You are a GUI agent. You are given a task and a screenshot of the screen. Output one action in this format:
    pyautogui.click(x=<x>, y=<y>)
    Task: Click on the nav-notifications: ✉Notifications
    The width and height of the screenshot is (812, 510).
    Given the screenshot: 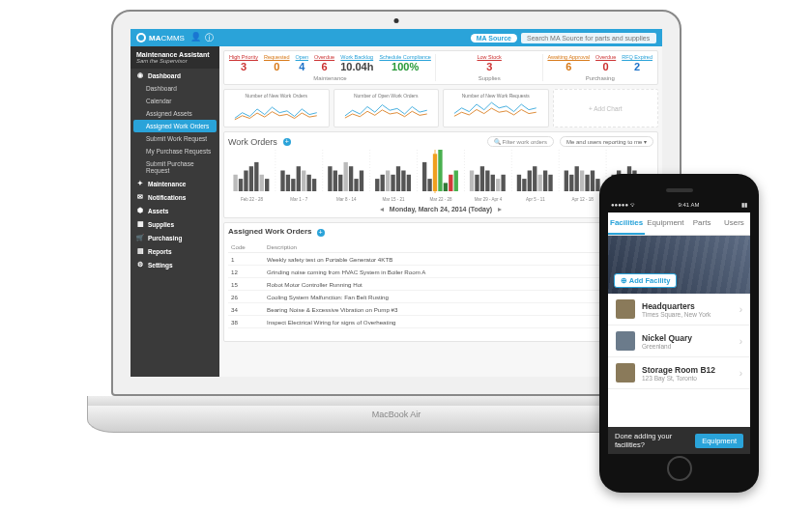 What is the action you would take?
    pyautogui.click(x=175, y=197)
    